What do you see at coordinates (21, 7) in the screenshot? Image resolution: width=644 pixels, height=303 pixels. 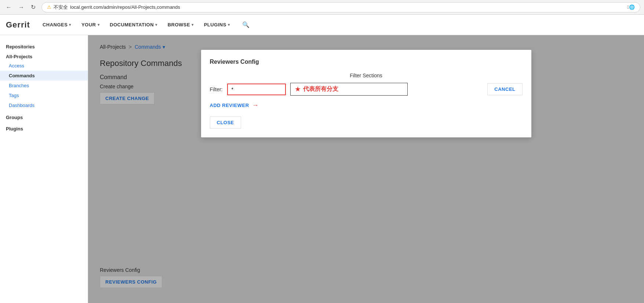 I see `browser-navigation: ← → ↻` at bounding box center [21, 7].